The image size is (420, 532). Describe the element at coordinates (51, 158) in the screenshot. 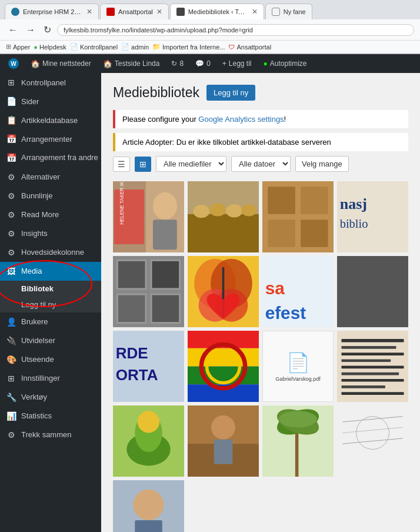

I see `sidebar-item-arrangement-fra-andre: 📅 Arrangement fra andre` at that location.